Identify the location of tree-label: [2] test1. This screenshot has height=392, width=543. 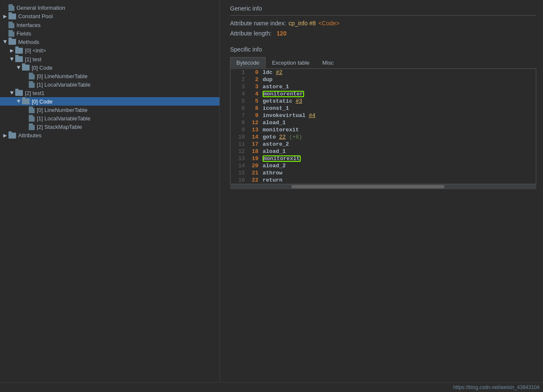
(35, 93).